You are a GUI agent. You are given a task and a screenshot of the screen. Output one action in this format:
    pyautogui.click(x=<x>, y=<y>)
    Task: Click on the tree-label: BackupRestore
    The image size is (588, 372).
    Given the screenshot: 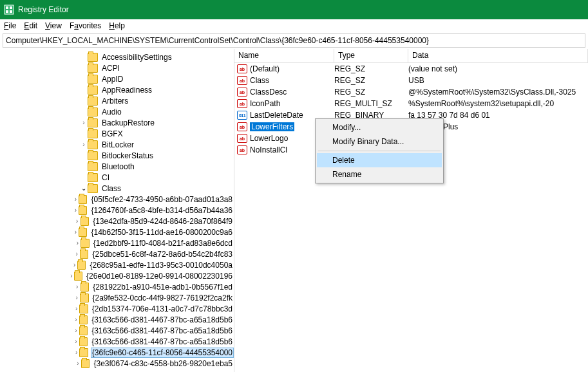 What is the action you would take?
    pyautogui.click(x=128, y=123)
    